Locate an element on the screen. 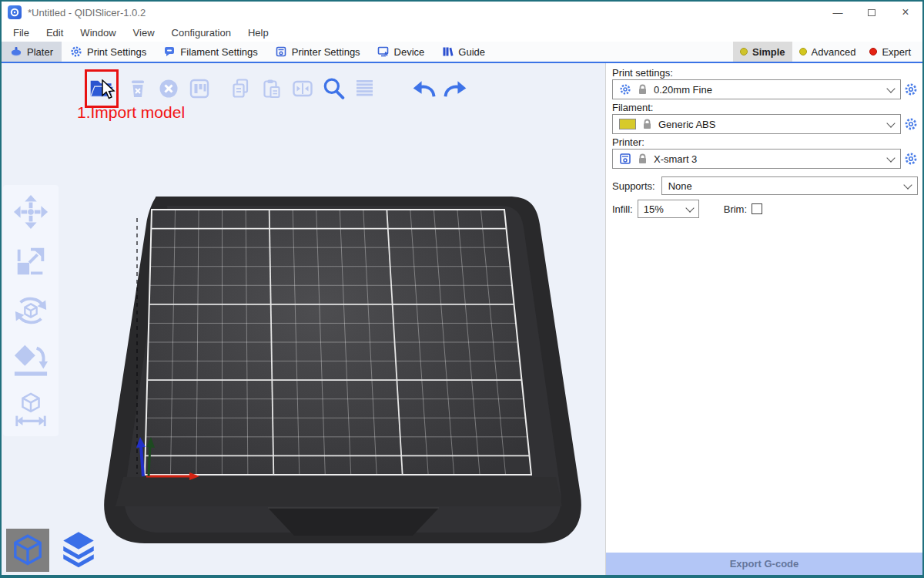  menu-configuration: Configuration is located at coordinates (202, 32).